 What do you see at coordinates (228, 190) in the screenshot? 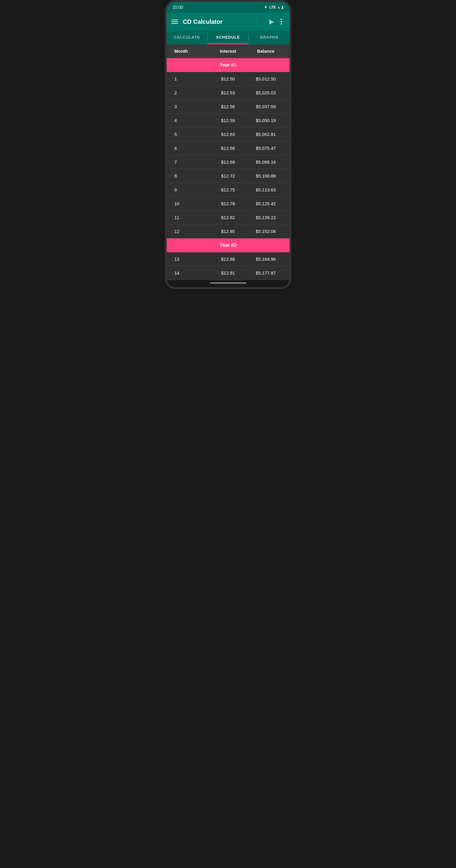
I see `table-row: 9 $12.75 $5,113.63` at bounding box center [228, 190].